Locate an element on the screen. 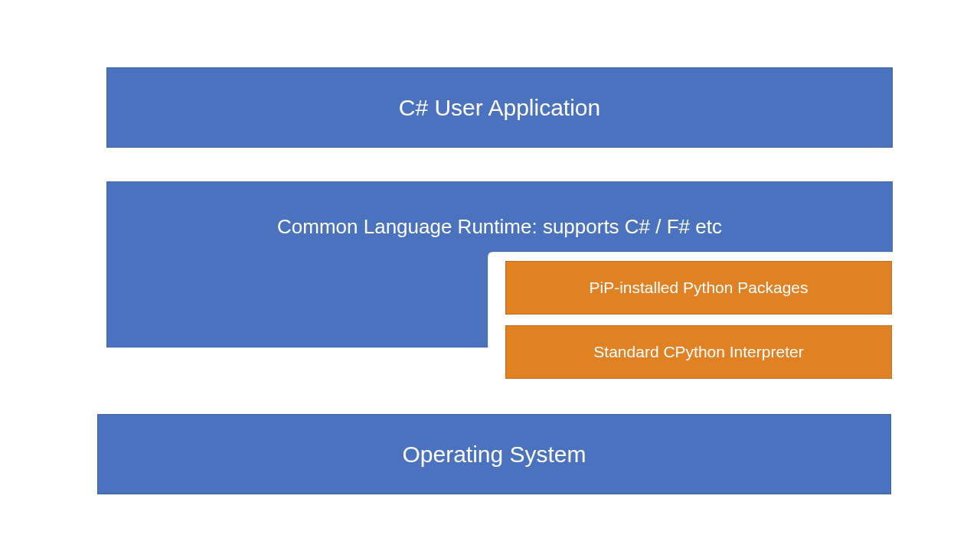 This screenshot has width=980, height=551. layer-user-application: C# User Application is located at coordinates (499, 107).